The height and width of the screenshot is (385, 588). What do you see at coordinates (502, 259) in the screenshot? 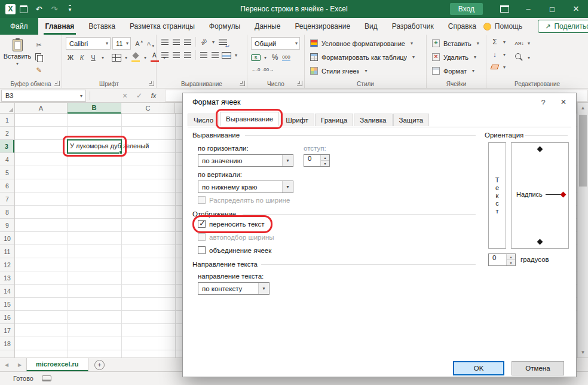
I see `degrees-spinner: 0` at bounding box center [502, 259].